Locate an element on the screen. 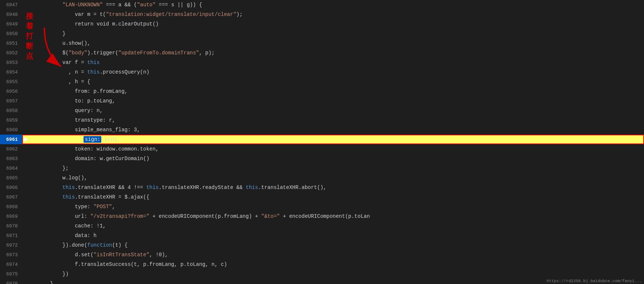 The image size is (644, 284). line-content: , h = { is located at coordinates (333, 82).